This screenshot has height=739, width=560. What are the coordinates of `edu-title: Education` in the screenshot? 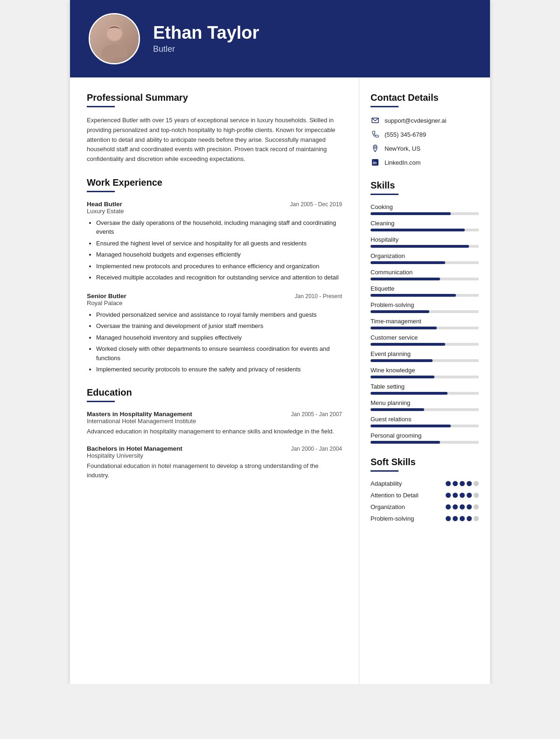 It's located at (215, 393).